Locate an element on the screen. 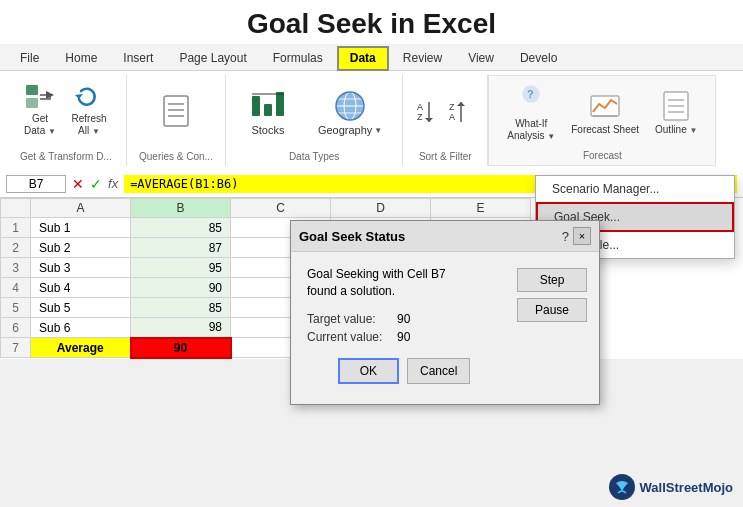 The image size is (743, 507). dialog-cancel-button: Cancel is located at coordinates (438, 371).